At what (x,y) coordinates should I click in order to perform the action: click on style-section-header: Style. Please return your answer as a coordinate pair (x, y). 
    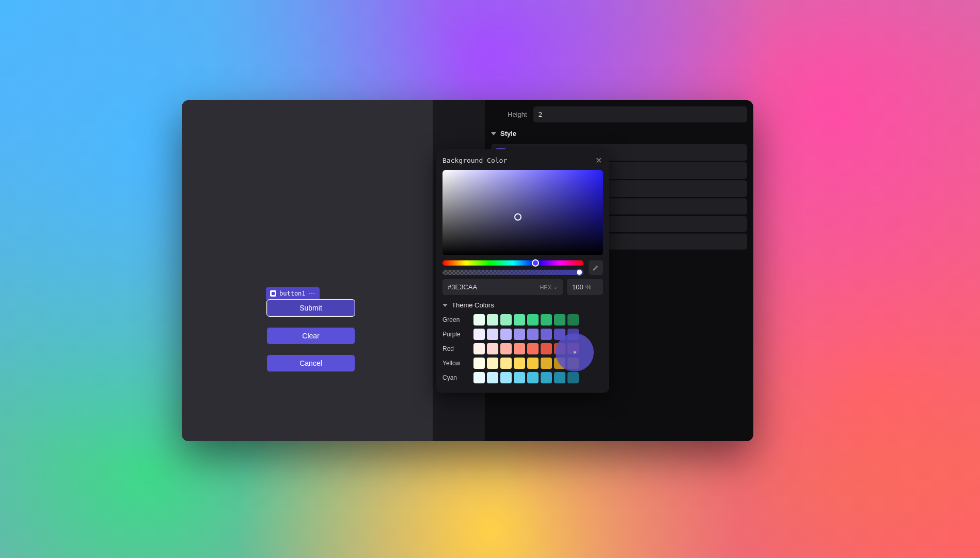
    Looking at the image, I should click on (619, 133).